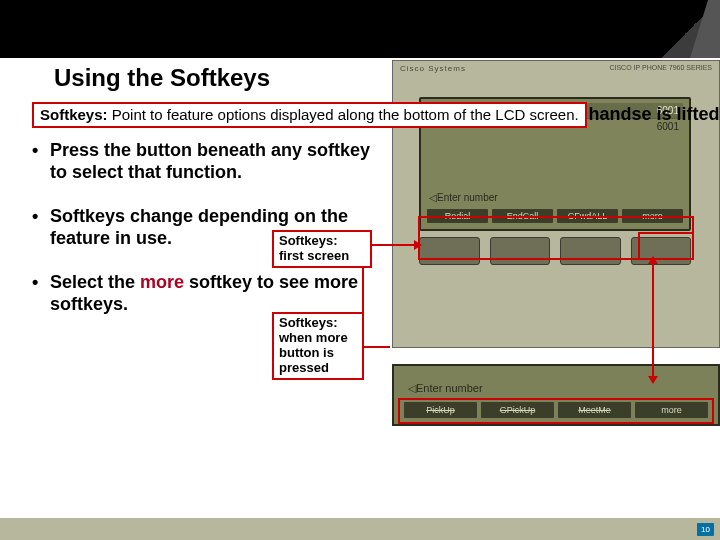 This screenshot has width=720, height=540. Describe the element at coordinates (344, 114) in the screenshot. I see `definition-text: Point to feature options displayed along…` at that location.